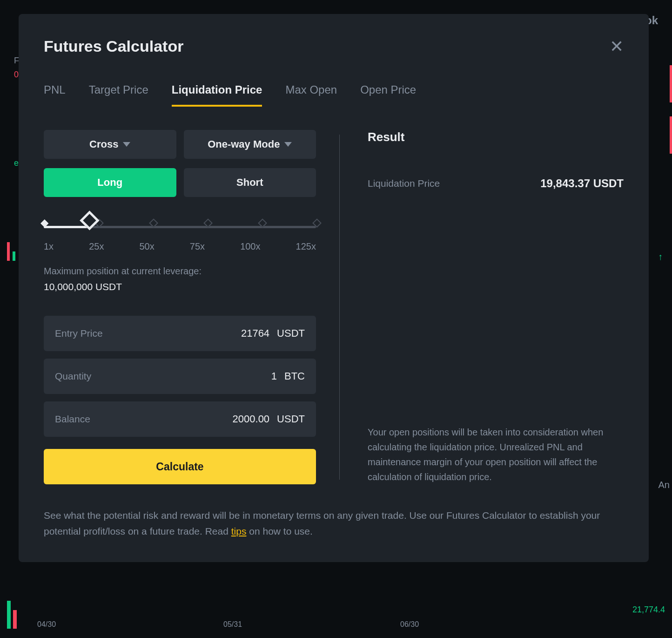  I want to click on tips-link: tips, so click(239, 531).